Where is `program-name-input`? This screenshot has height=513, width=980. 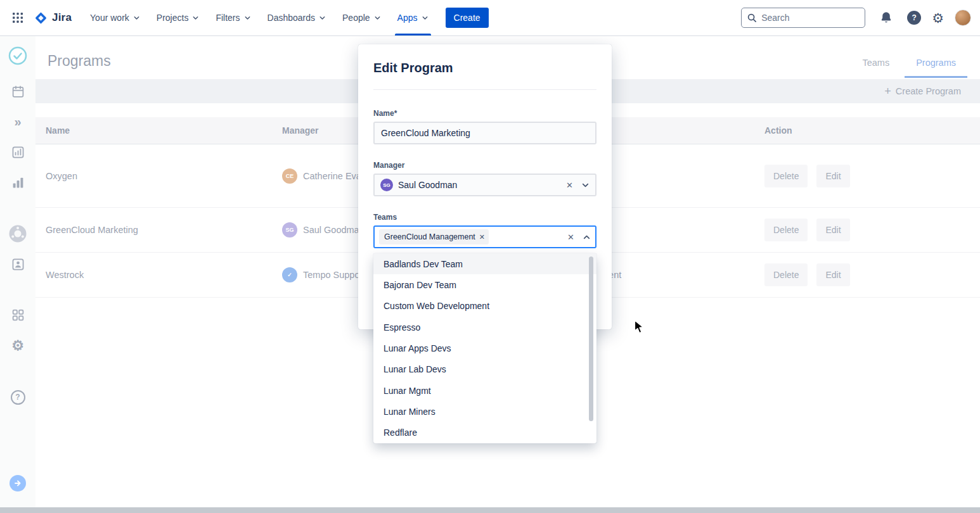
program-name-input is located at coordinates (485, 133).